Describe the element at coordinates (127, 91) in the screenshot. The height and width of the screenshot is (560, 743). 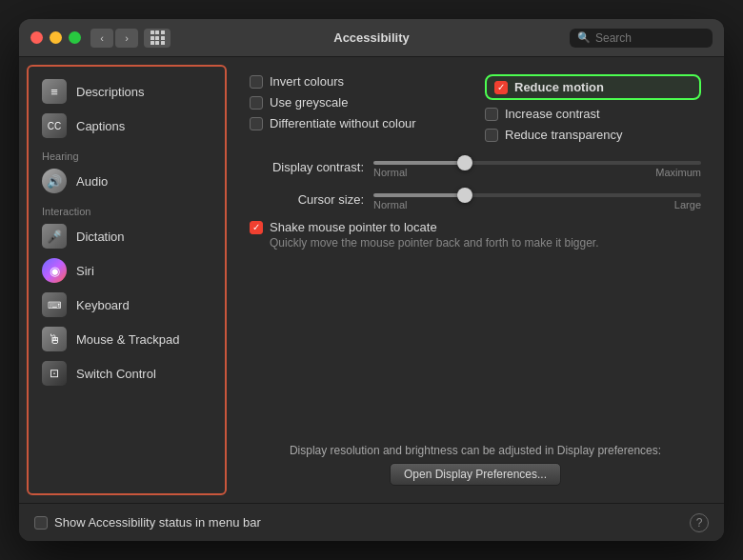
I see `sidebar-item-descriptions: ≡ Descriptions` at that location.